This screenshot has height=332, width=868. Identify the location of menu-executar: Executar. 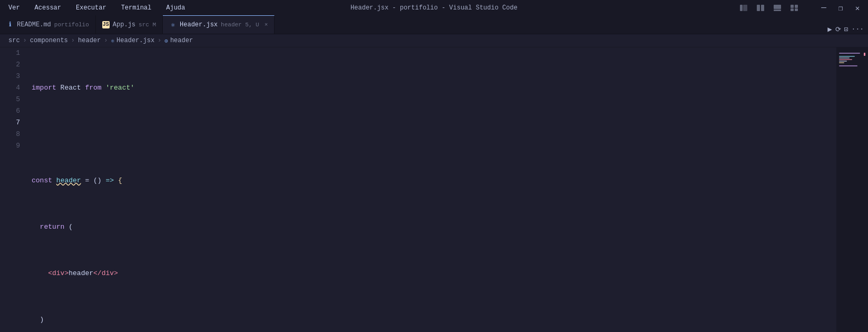
(91, 8).